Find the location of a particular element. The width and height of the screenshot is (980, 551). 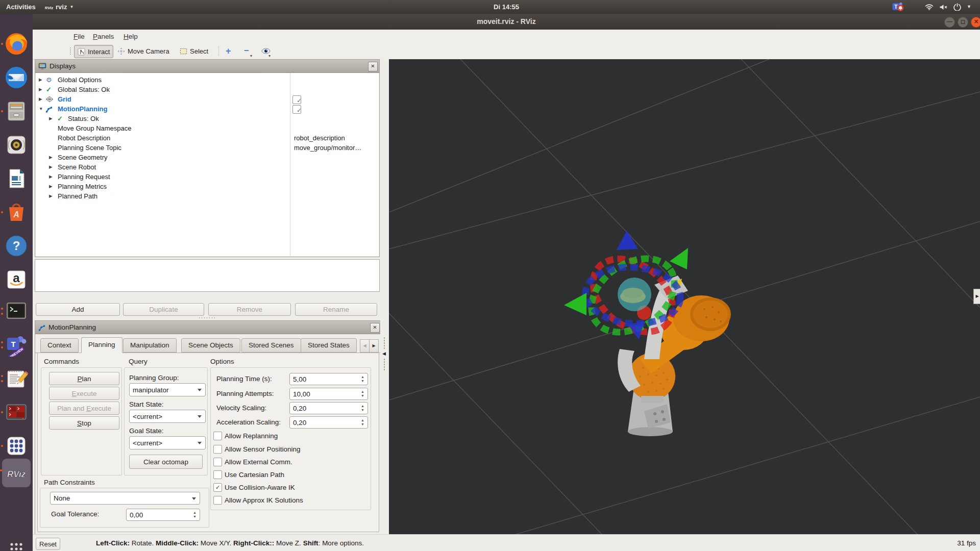

show-applications-button is located at coordinates (16, 544).